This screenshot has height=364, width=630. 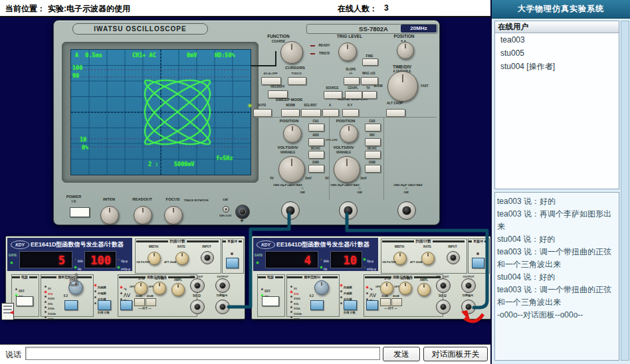 What do you see at coordinates (316, 128) in the screenshot?
I see `ch1-button` at bounding box center [316, 128].